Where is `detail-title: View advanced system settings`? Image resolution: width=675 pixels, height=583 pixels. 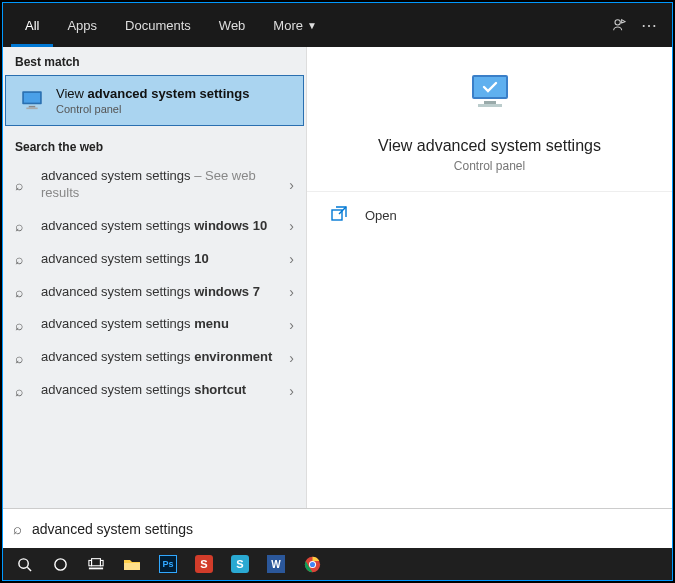
detail-title: View advanced system settings is located at coordinates (490, 146).